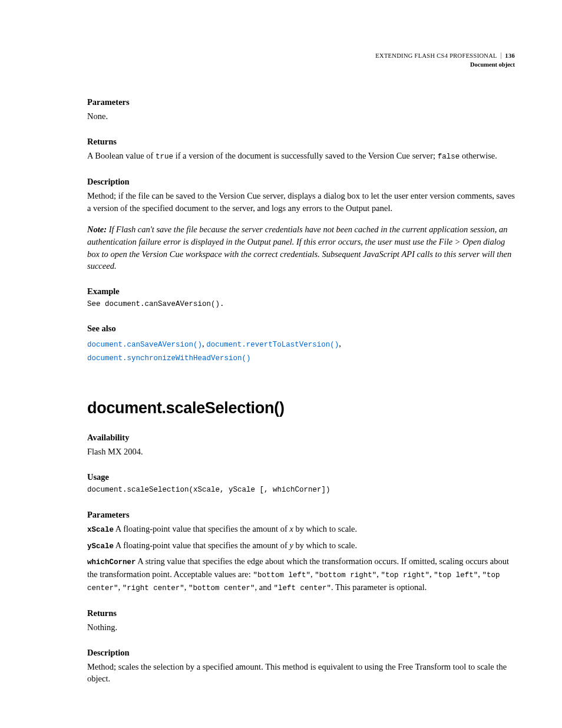 This screenshot has width=562, height=728. Describe the element at coordinates (100, 546) in the screenshot. I see `param-yscale-name: yScale` at that location.